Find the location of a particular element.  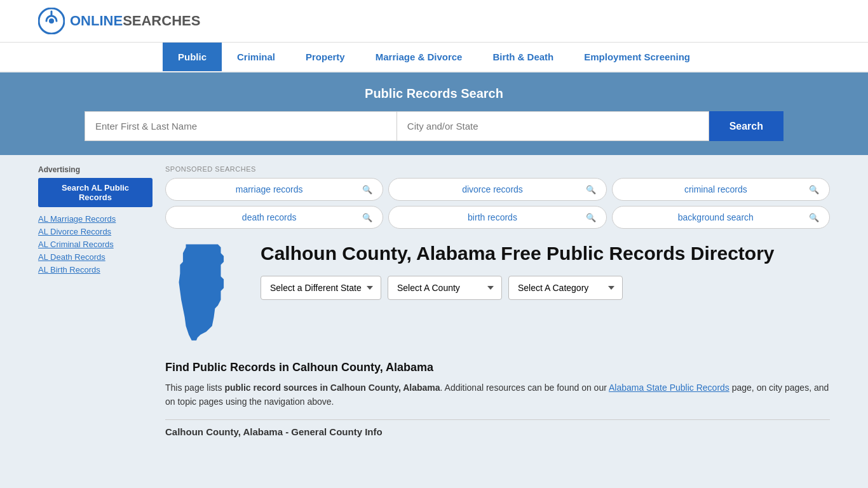

dropdowns-row: Select a Different State Select A County… is located at coordinates (545, 288).